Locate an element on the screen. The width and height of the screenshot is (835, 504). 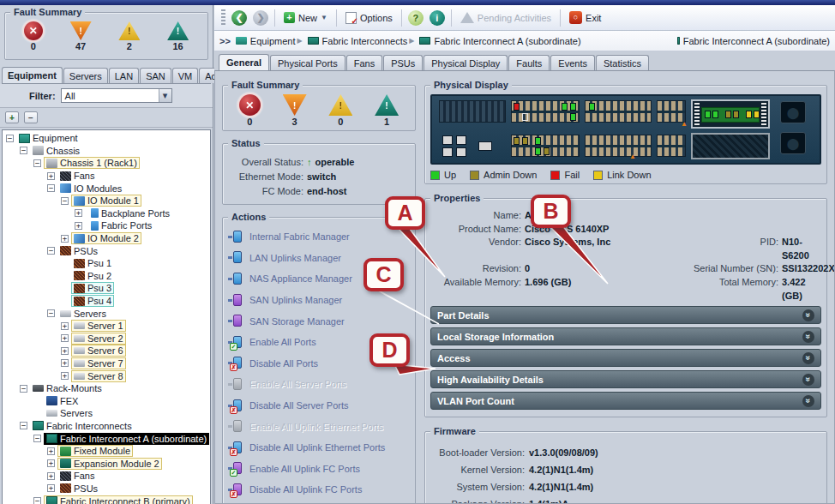
tree-node: Server 6 is located at coordinates (99, 351).